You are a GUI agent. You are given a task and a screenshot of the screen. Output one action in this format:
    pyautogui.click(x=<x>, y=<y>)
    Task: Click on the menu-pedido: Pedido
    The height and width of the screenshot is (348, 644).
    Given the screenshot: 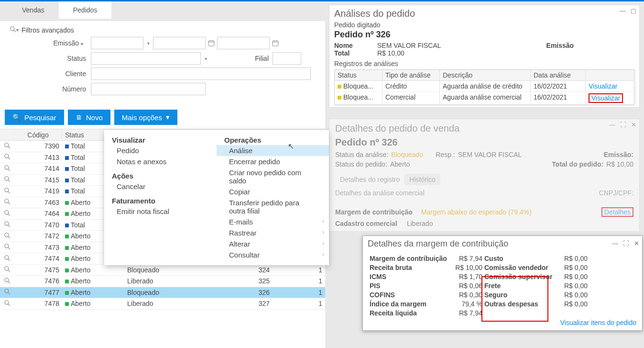 What is the action you would take?
    pyautogui.click(x=161, y=150)
    